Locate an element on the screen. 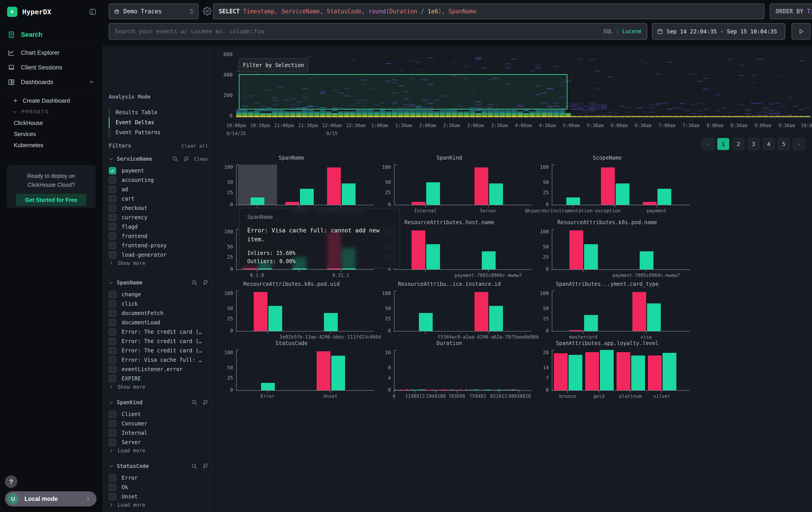 The height and width of the screenshot is (512, 812). order-by-input: ORDER BY Timestamp DESC is located at coordinates (791, 11).